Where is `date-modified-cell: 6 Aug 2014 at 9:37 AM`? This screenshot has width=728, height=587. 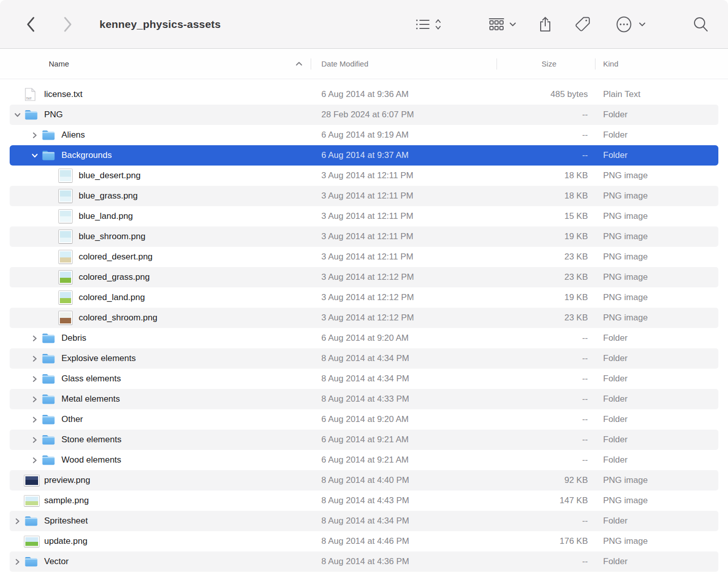 date-modified-cell: 6 Aug 2014 at 9:37 AM is located at coordinates (404, 155).